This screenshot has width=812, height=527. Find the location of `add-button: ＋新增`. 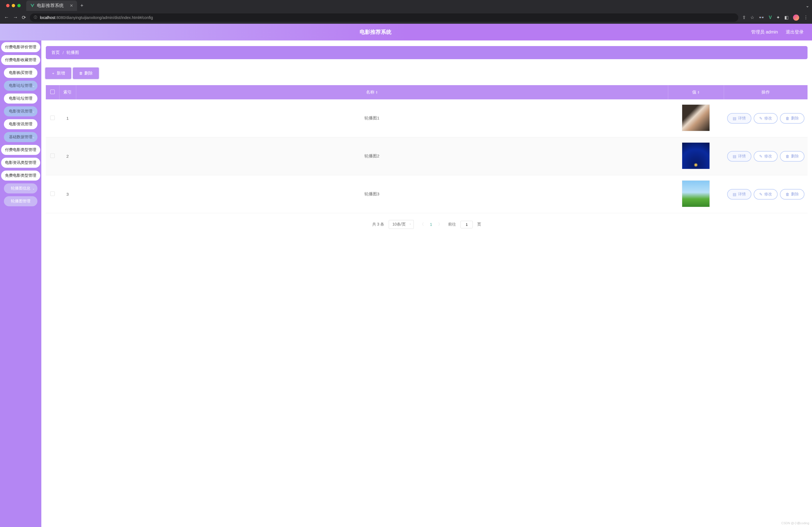

add-button: ＋新增 is located at coordinates (58, 73).